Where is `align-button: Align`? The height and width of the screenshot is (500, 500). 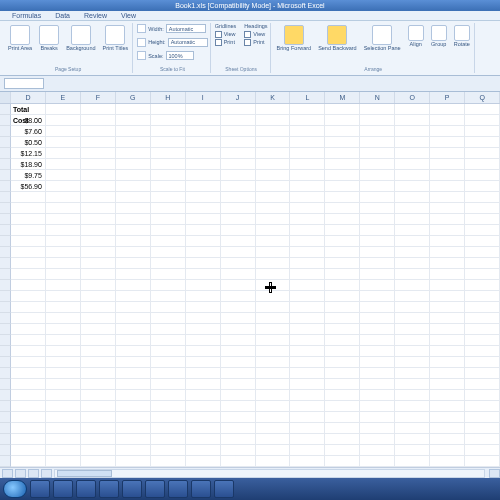 align-button: Align is located at coordinates (416, 38).